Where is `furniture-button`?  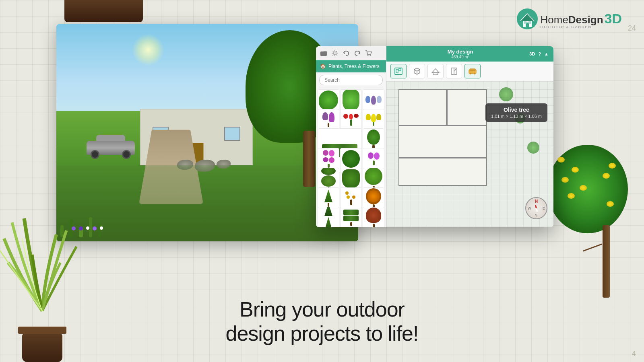 furniture-button is located at coordinates (473, 71).